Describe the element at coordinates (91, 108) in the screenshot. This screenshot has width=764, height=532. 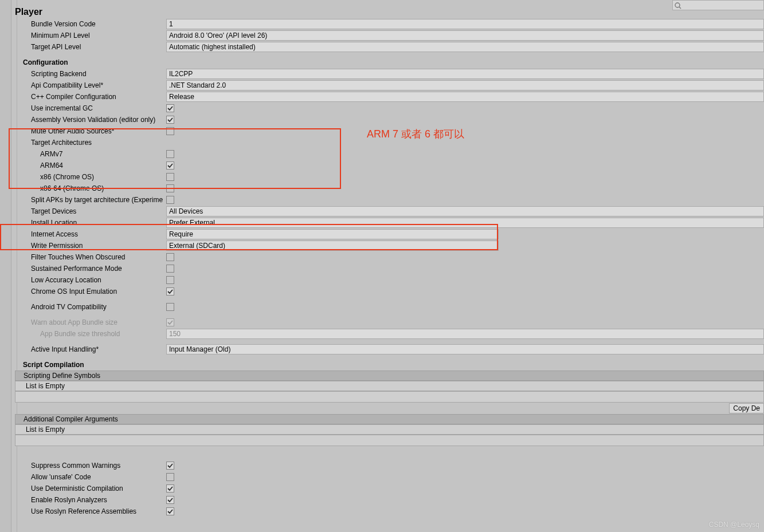
I see `incremental-gc-label: Use incremental GC` at that location.